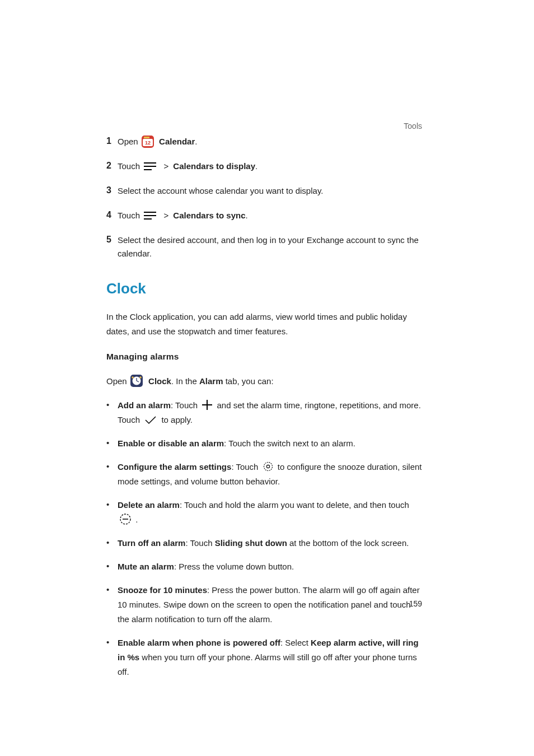 This screenshot has height=756, width=534. I want to click on bullet-text: : Touch the switch next to an alarm., so click(290, 444).